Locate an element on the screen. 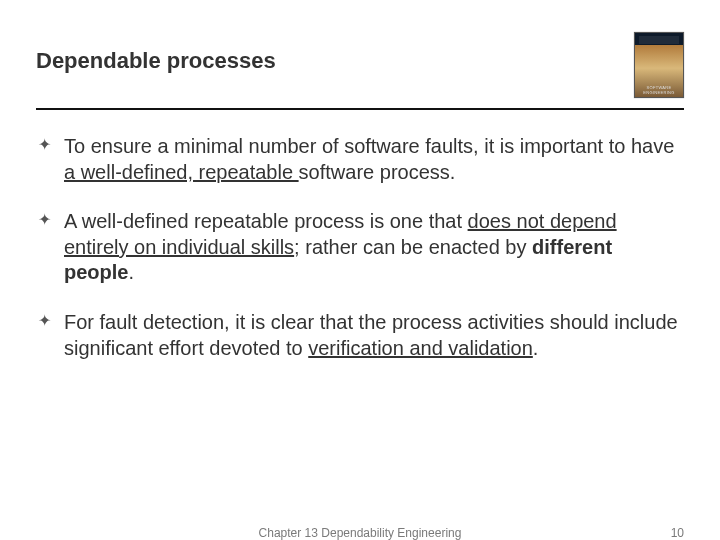 This screenshot has width=720, height=540. bullet-item: To ensure a minimal number of software f… is located at coordinates (360, 160).